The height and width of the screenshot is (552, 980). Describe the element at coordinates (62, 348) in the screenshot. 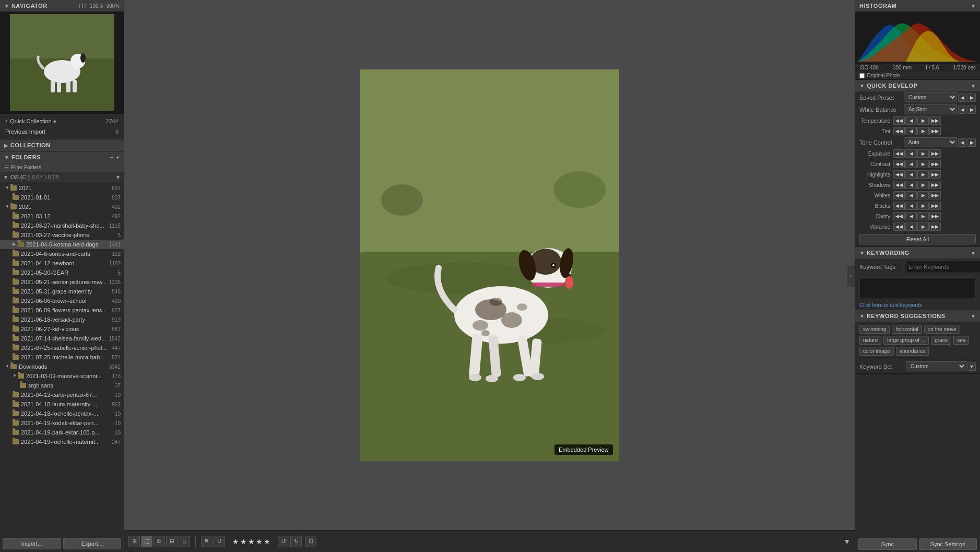

I see `folder-isabelle: 2021-07-25-isabelle-senior-phot... 447` at that location.